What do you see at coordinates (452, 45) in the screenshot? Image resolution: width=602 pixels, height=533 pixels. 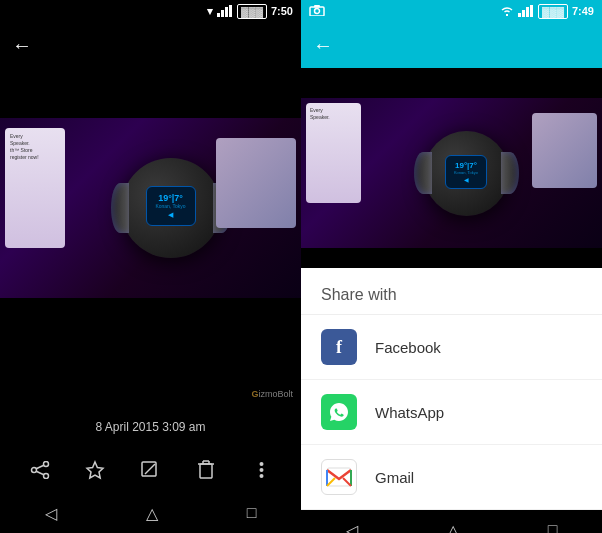 I see `right-toolbar: ←` at bounding box center [452, 45].